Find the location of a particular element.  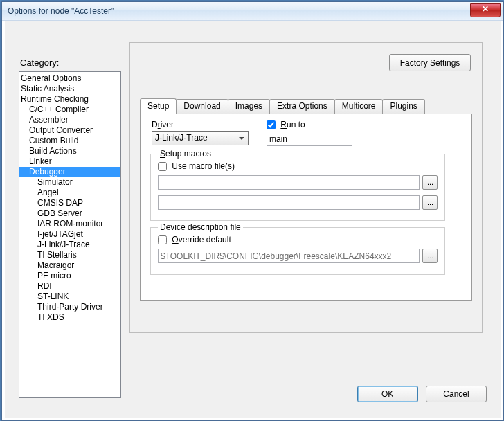

category-item: CMSIS DAP is located at coordinates (70, 204).